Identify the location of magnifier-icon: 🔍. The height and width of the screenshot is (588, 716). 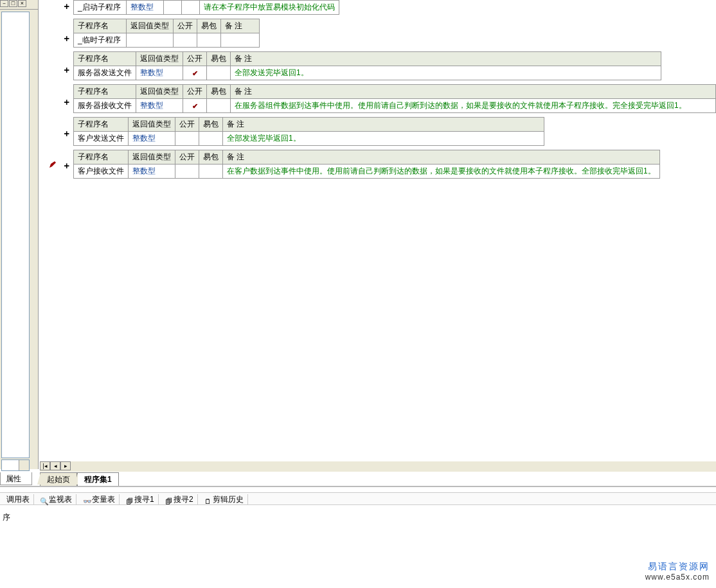
(44, 500).